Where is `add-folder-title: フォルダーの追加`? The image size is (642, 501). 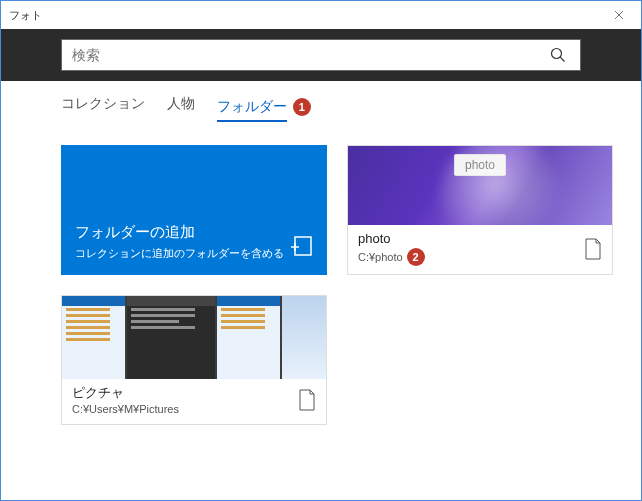 add-folder-title: フォルダーの追加 is located at coordinates (194, 232).